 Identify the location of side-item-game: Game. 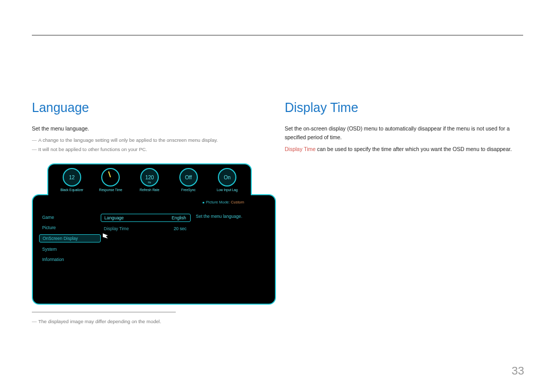
(70, 217).